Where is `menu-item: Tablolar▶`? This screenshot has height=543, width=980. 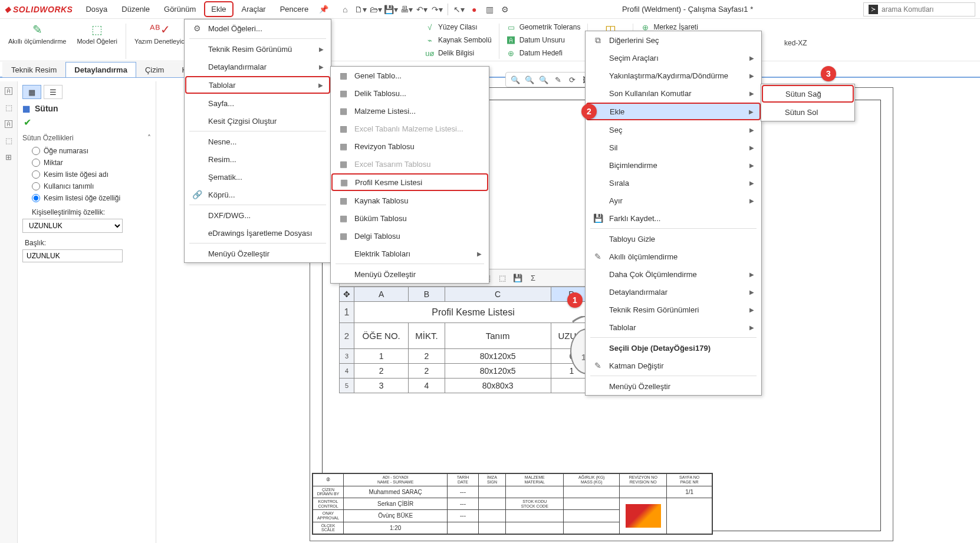
menu-item: Tablolar▶ is located at coordinates (258, 85).